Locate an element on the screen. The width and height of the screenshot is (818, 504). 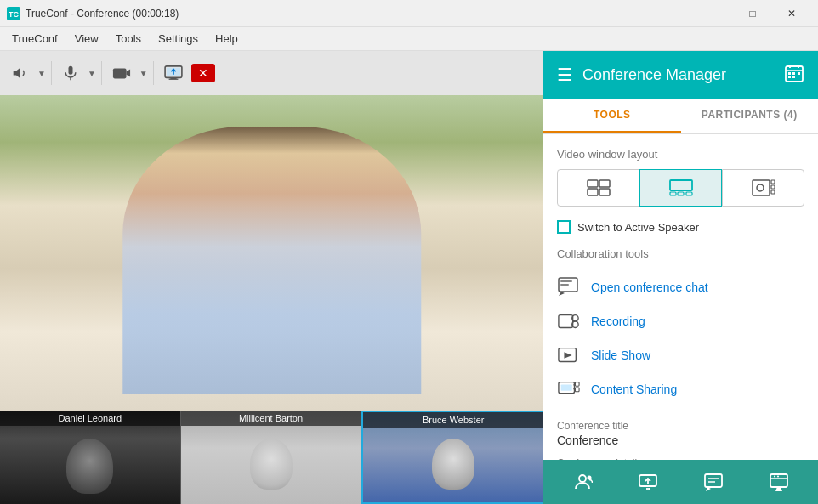
recording-active-button: ✕ is located at coordinates (203, 73).